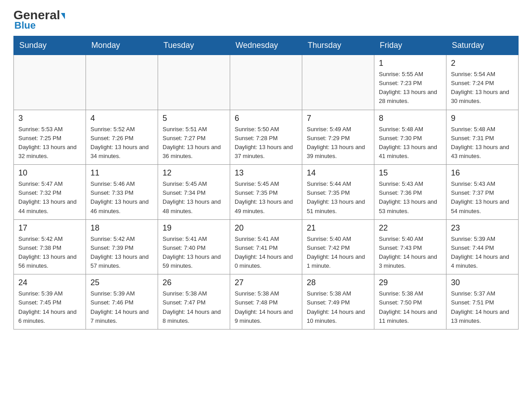  Describe the element at coordinates (410, 137) in the screenshot. I see `calendar-cell: 8Sunrise: 5:48 AM Sunset: 7:30 PM Daylig…` at that location.